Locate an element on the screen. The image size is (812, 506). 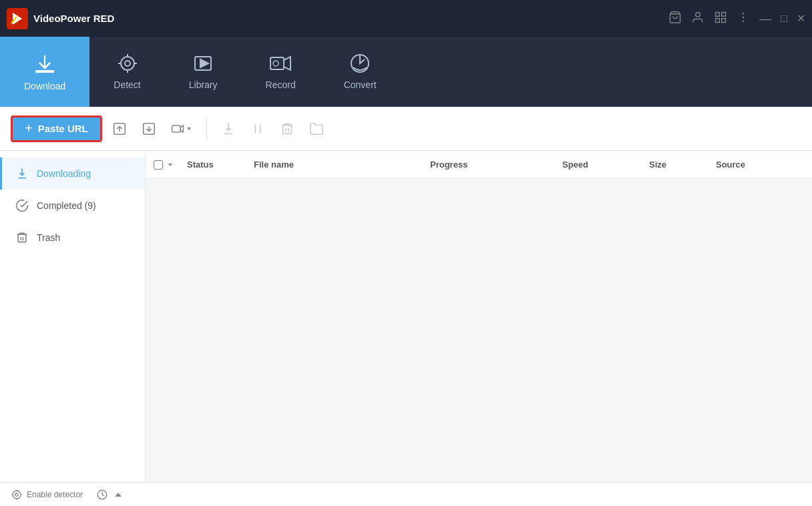
sidebar-downloading-label: Downloading is located at coordinates (64, 174).